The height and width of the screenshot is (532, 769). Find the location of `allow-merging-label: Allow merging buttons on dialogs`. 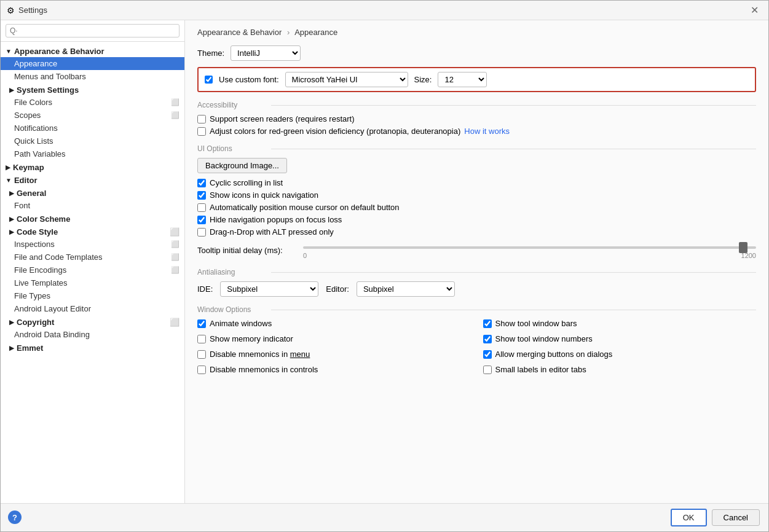

allow-merging-label: Allow merging buttons on dialogs is located at coordinates (554, 354).